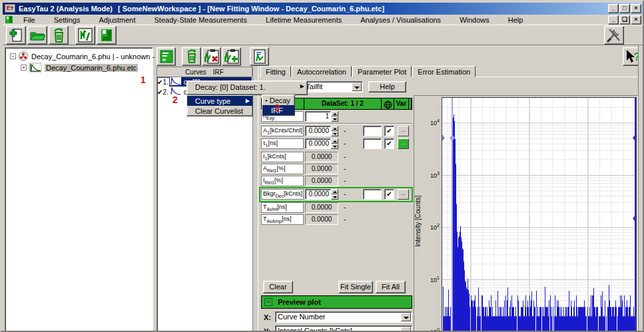 The height and width of the screenshot is (332, 644). What do you see at coordinates (304, 20) in the screenshot?
I see `menu-item-lifetime-measurements: Lifetime Measurements` at bounding box center [304, 20].